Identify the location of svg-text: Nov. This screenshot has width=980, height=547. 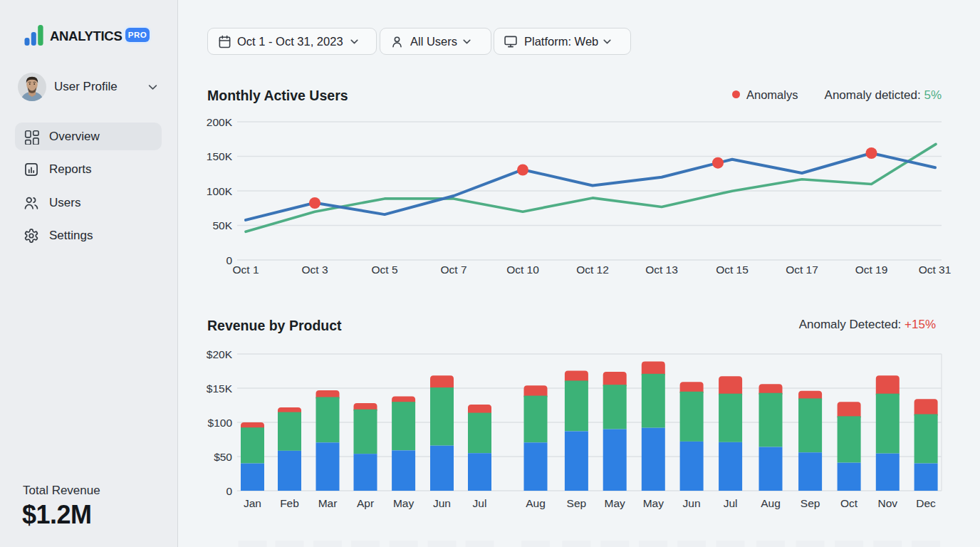
(888, 503).